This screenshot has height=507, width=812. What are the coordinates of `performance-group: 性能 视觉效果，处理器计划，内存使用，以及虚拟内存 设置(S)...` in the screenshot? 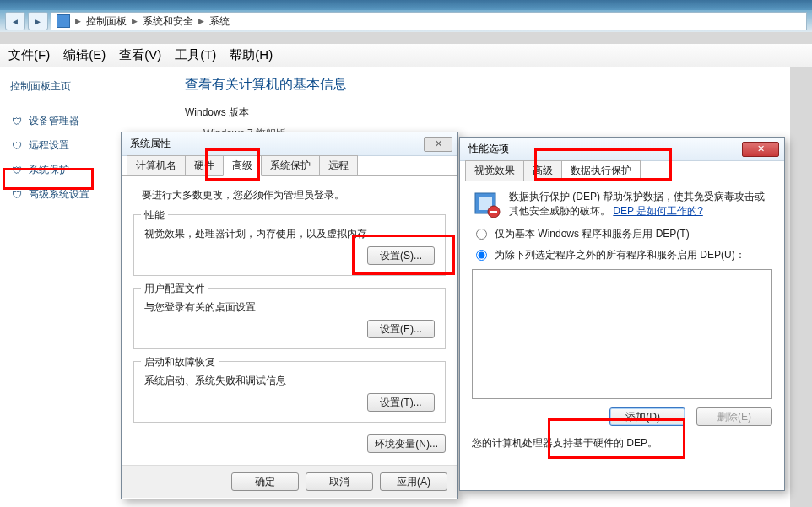 It's located at (290, 245).